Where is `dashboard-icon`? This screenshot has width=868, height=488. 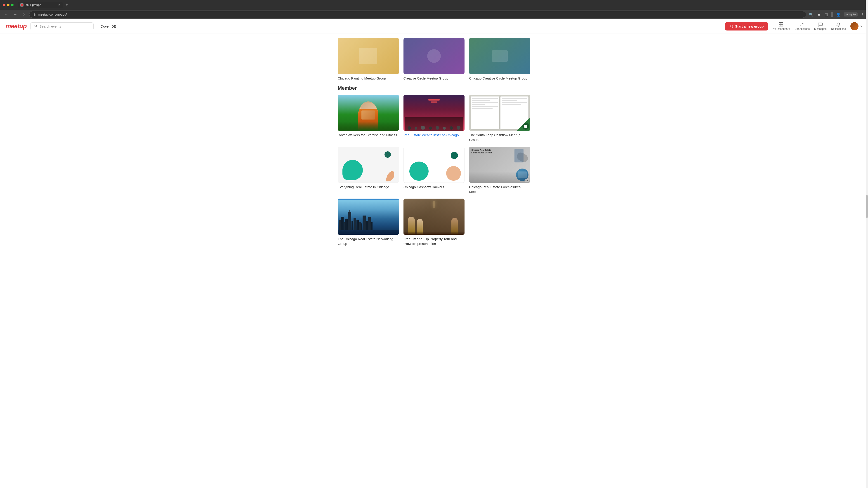 dashboard-icon is located at coordinates (781, 24).